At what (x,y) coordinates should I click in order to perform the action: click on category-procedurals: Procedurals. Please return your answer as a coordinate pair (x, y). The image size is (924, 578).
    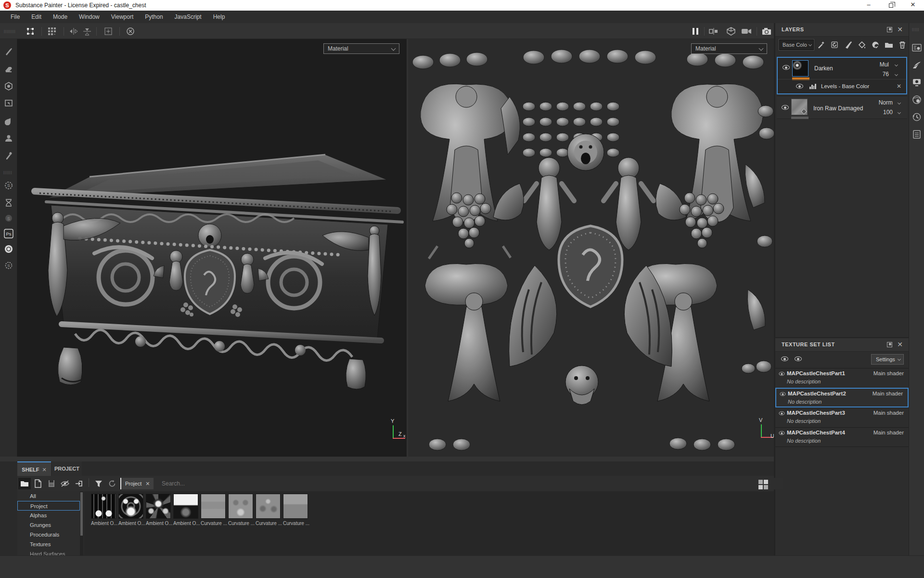
    Looking at the image, I should click on (49, 535).